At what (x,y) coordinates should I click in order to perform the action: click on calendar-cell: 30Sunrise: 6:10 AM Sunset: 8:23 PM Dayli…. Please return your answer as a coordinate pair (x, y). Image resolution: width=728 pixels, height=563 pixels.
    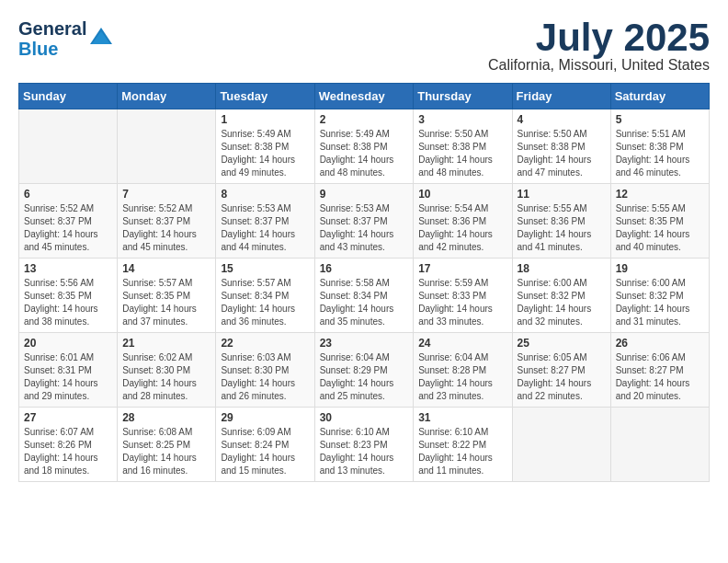
    Looking at the image, I should click on (364, 445).